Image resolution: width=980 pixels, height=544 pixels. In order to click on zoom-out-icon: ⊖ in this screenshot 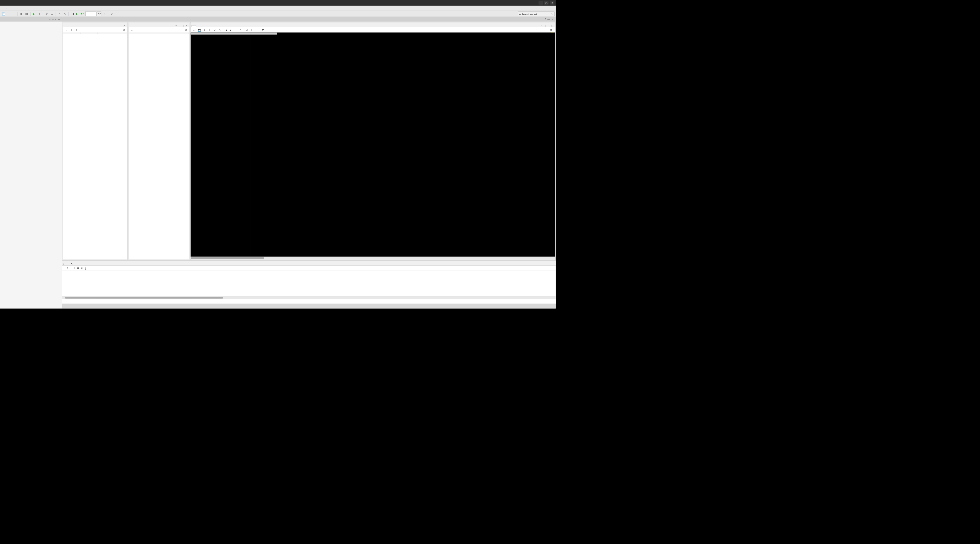, I will do `click(209, 30)`.